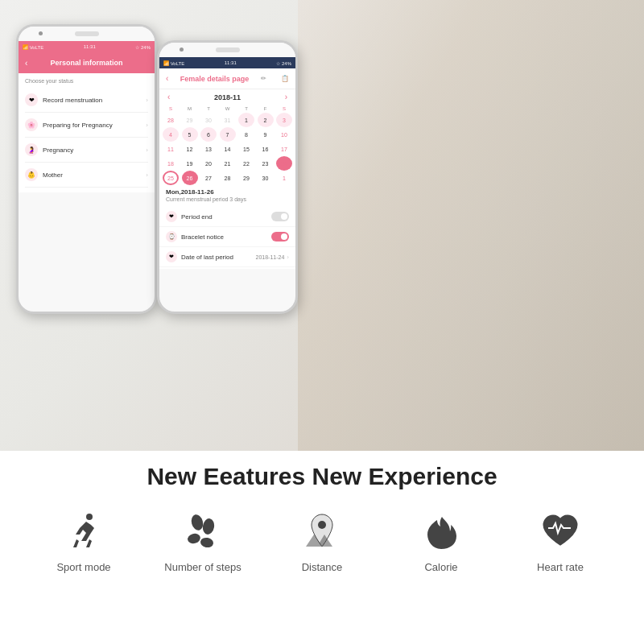 This screenshot has height=644, width=644. What do you see at coordinates (228, 120) in the screenshot?
I see `cal-day-31-oct: 31` at bounding box center [228, 120].